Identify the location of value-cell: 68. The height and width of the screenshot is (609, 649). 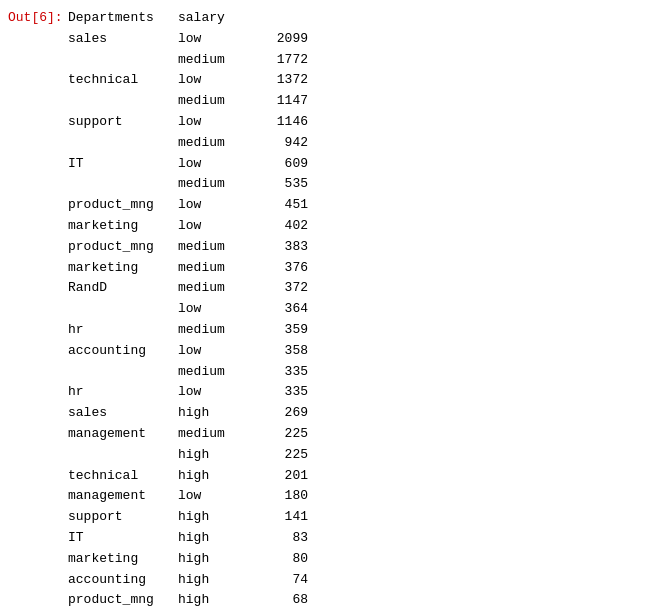
(283, 600).